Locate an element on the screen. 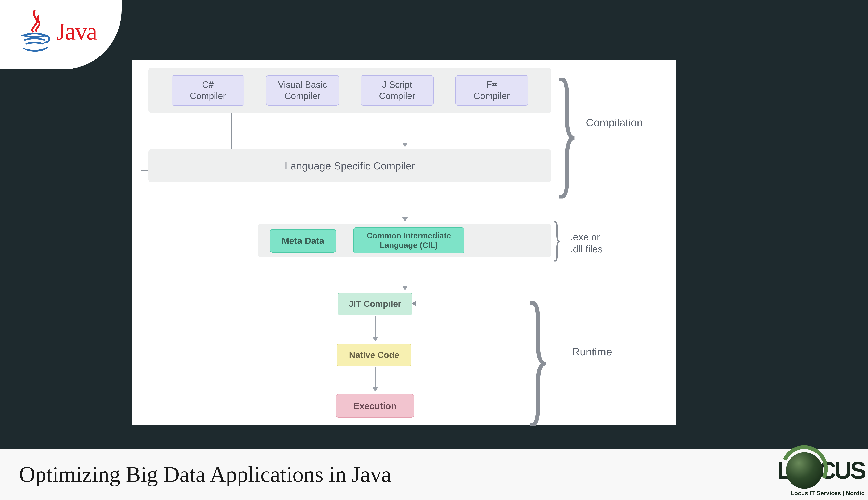 Image resolution: width=868 pixels, height=500 pixels. compiler-label: Visual Basic Compiler is located at coordinates (302, 90).